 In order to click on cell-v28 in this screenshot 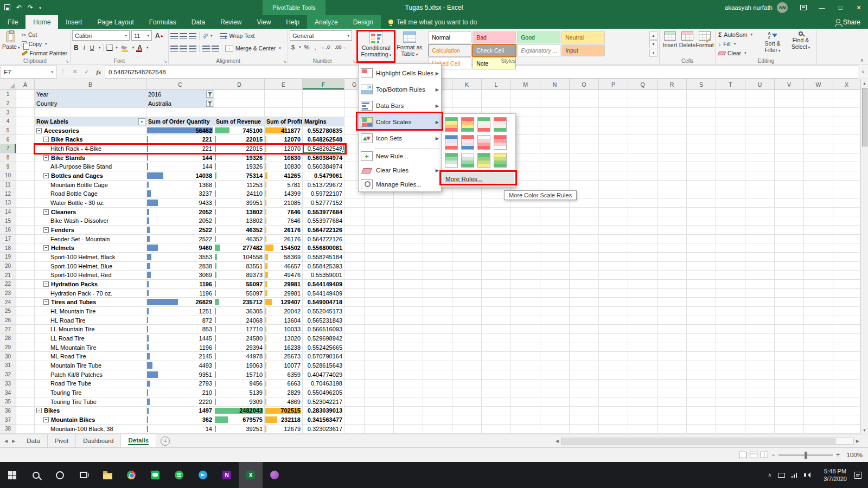, I will do `click(789, 338)`.